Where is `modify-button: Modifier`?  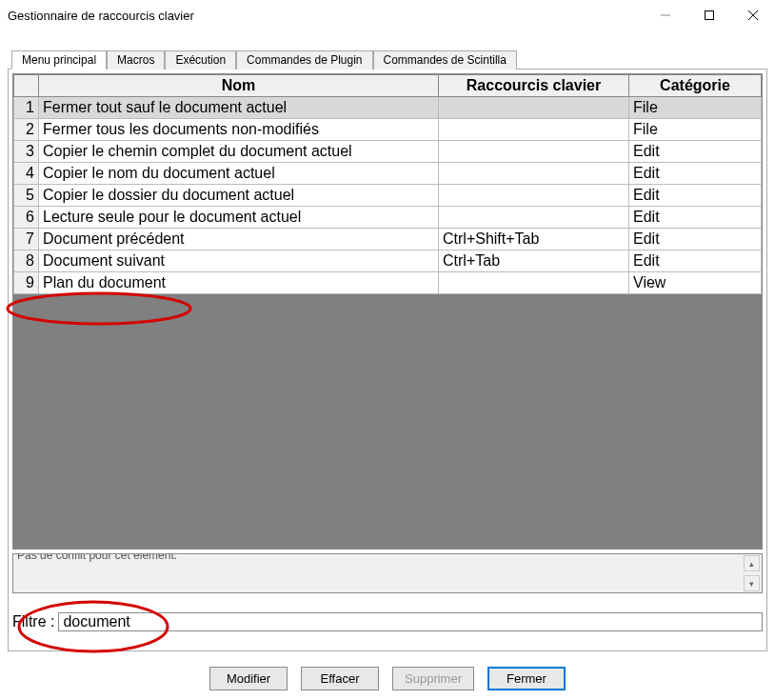 modify-button: Modifier is located at coordinates (248, 678).